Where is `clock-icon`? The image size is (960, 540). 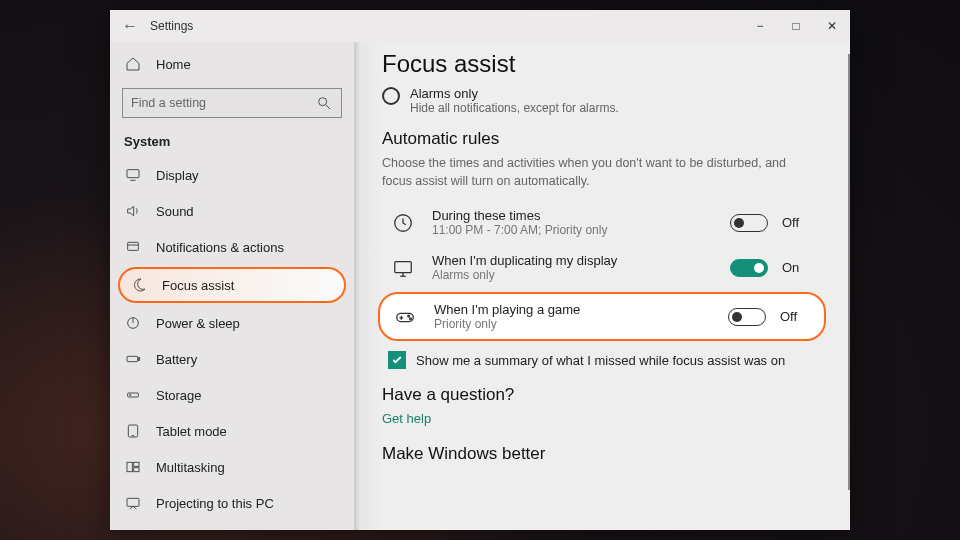
clock-icon is located at coordinates (403, 223).